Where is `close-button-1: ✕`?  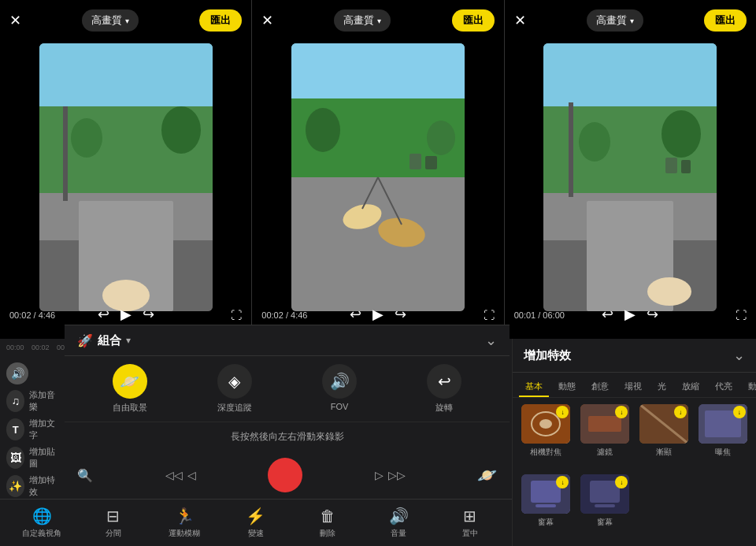 close-button-1: ✕ is located at coordinates (16, 20).